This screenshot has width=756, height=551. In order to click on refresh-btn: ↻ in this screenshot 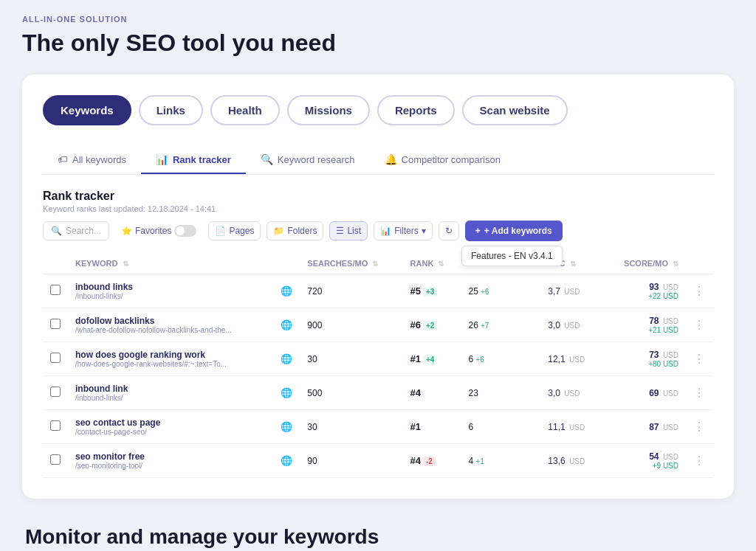, I will do `click(449, 231)`.